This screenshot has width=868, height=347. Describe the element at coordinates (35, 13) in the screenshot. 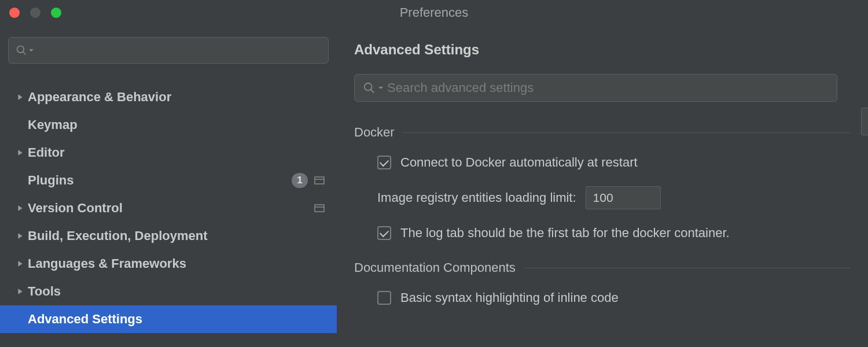

I see `window-controls` at that location.